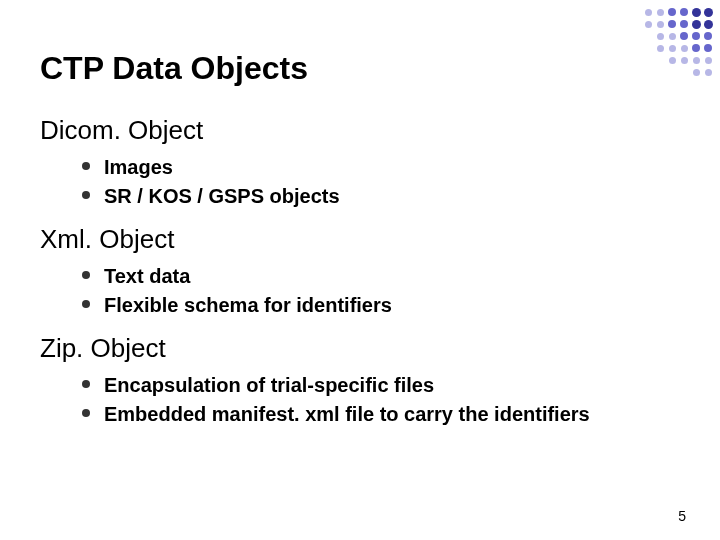  Describe the element at coordinates (392, 306) in the screenshot. I see `list-item: Flexible schema for identifiers` at that location.